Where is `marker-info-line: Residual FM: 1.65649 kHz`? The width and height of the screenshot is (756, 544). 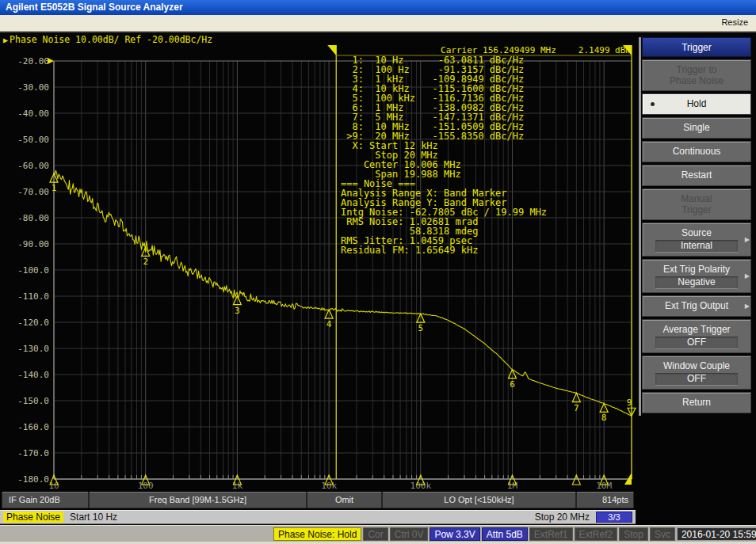 marker-info-line: Residual FM: 1.65649 kHz is located at coordinates (444, 250).